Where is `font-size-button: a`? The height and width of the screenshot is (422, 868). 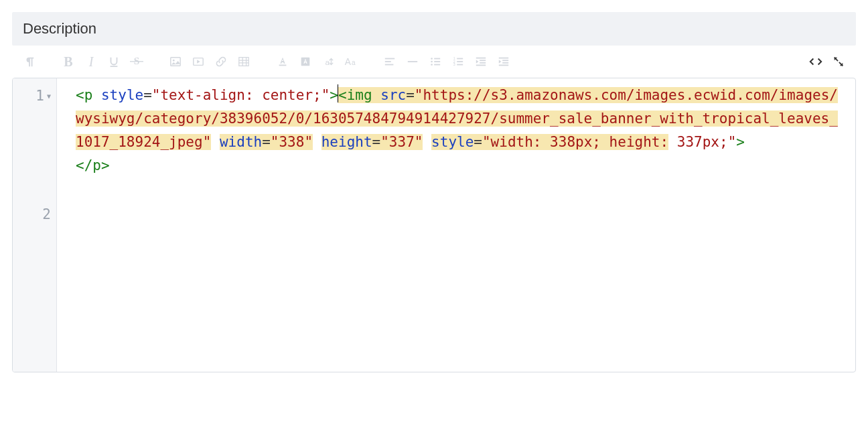 font-size-button: a is located at coordinates (328, 62).